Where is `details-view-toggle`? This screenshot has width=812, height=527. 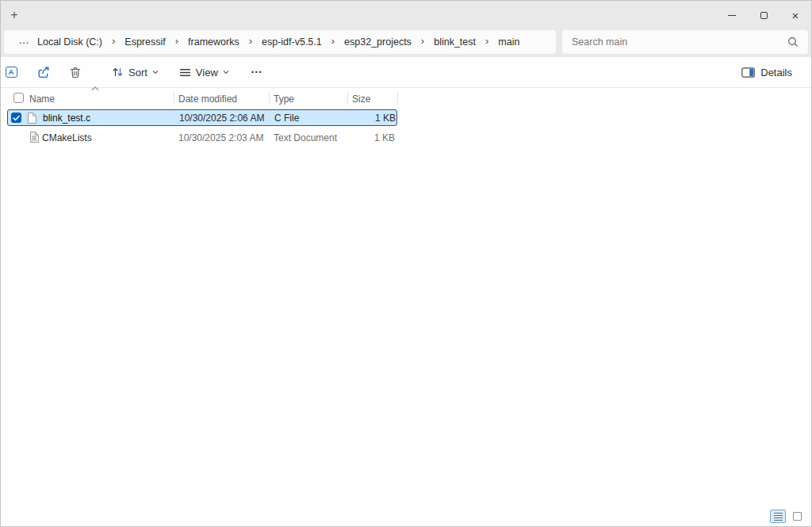
details-view-toggle is located at coordinates (778, 517).